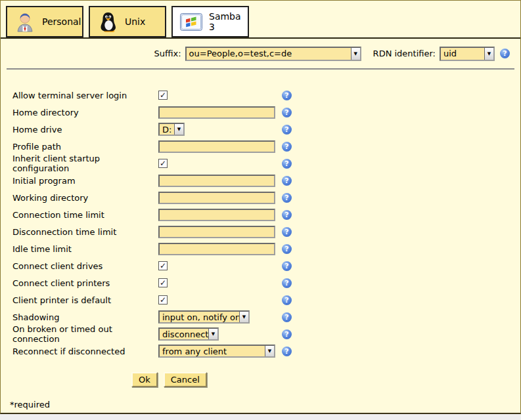 This screenshot has height=420, width=521. What do you see at coordinates (204, 317) in the screenshot?
I see `shadowing-select: input on, notify on▼` at bounding box center [204, 317].